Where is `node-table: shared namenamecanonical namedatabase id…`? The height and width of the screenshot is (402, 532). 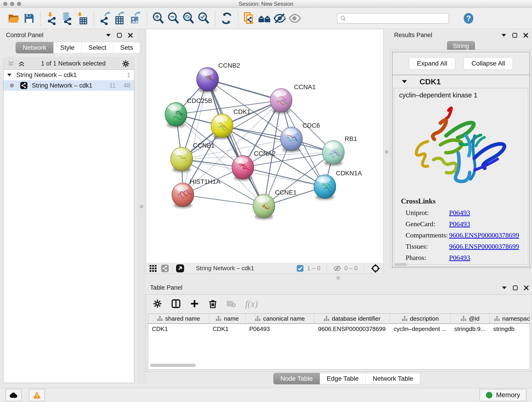
node-table: shared namenamecanonical namedatabase id… is located at coordinates (339, 342).